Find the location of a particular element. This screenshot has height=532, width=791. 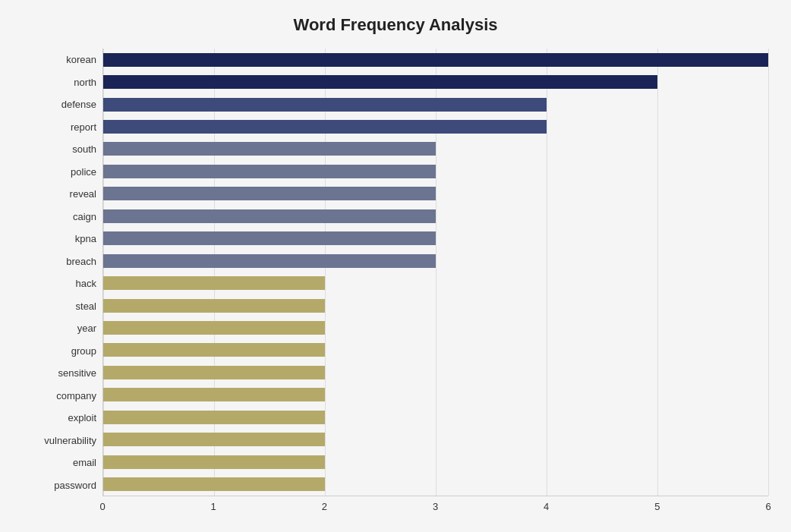

y-axis-label: vulnerability is located at coordinates (70, 440).